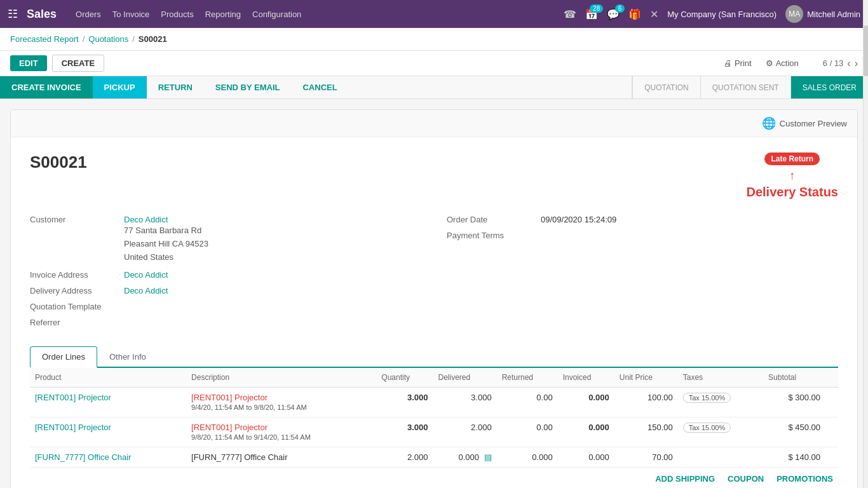 The height and width of the screenshot is (488, 868). I want to click on scrollbar, so click(865, 244).